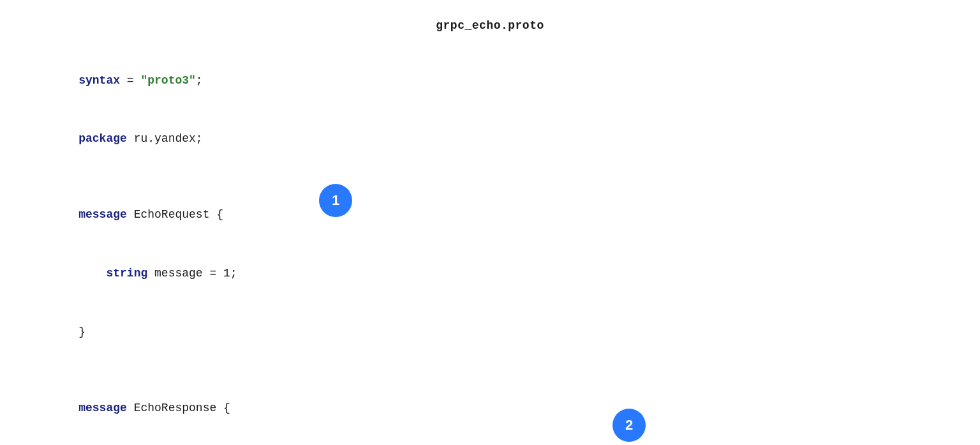 This screenshot has height=445, width=980. I want to click on badge-2-label: 2, so click(629, 425).